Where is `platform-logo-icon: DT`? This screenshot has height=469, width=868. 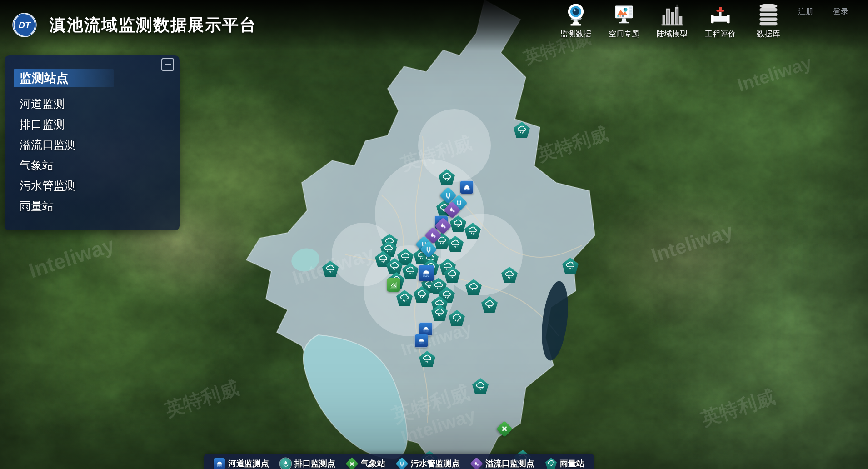 platform-logo-icon: DT is located at coordinates (25, 25).